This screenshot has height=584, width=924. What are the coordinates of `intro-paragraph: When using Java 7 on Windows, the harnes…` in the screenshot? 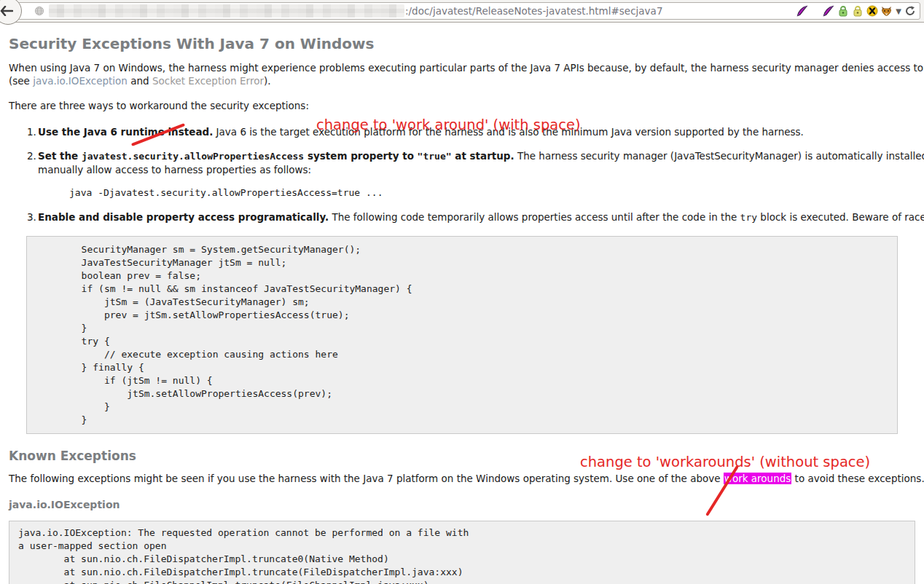 It's located at (466, 74).